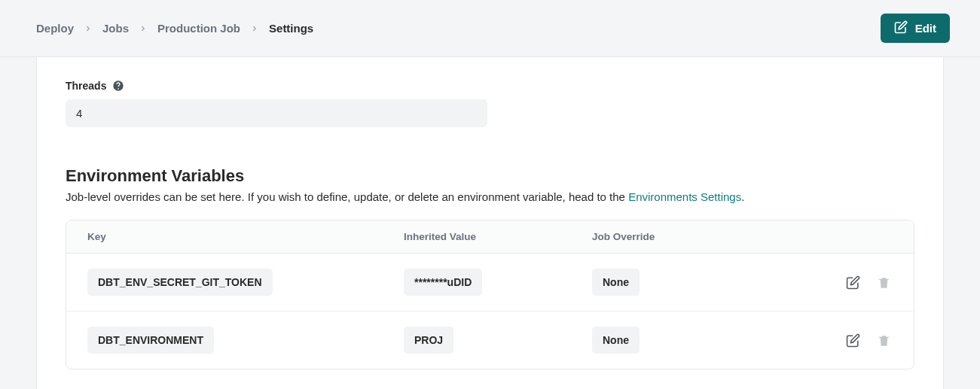 The width and height of the screenshot is (980, 389). I want to click on header-override: Job Override, so click(701, 236).